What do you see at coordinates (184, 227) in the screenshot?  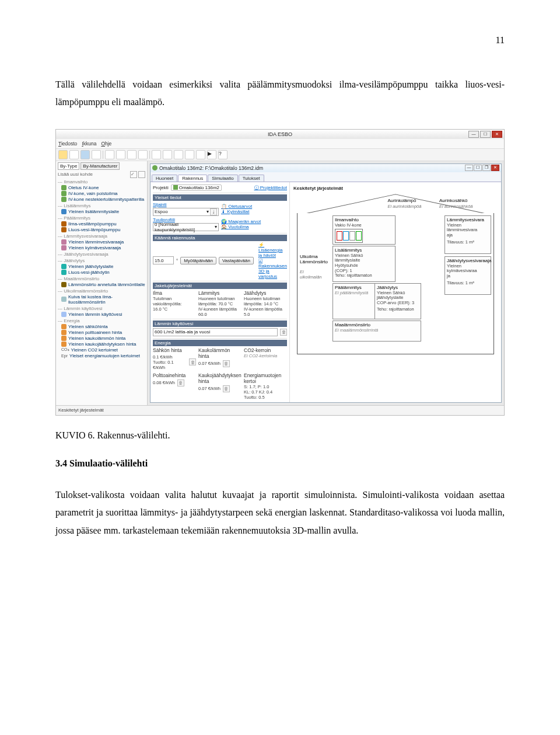 I see `tuuli-input: 0 [Normaali kaupunkiympäristö]` at bounding box center [184, 227].